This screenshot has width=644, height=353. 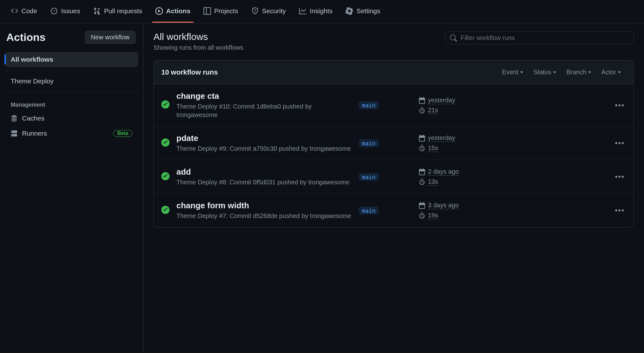 What do you see at coordinates (433, 148) in the screenshot?
I see `run-duration: 15s` at bounding box center [433, 148].